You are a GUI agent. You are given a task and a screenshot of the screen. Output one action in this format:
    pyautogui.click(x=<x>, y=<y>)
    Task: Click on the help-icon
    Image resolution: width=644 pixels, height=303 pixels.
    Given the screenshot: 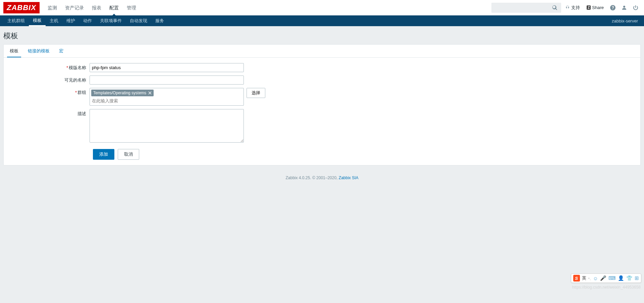 What is the action you would take?
    pyautogui.click(x=613, y=8)
    